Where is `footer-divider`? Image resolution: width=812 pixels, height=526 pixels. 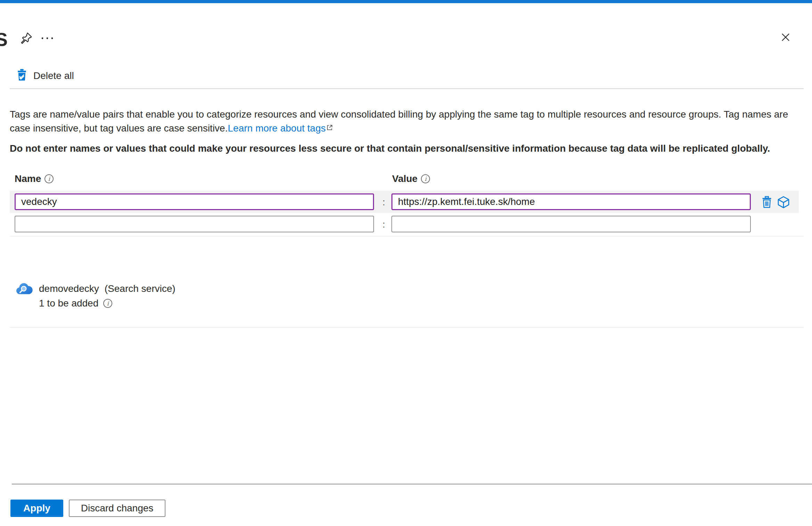 footer-divider is located at coordinates (412, 484).